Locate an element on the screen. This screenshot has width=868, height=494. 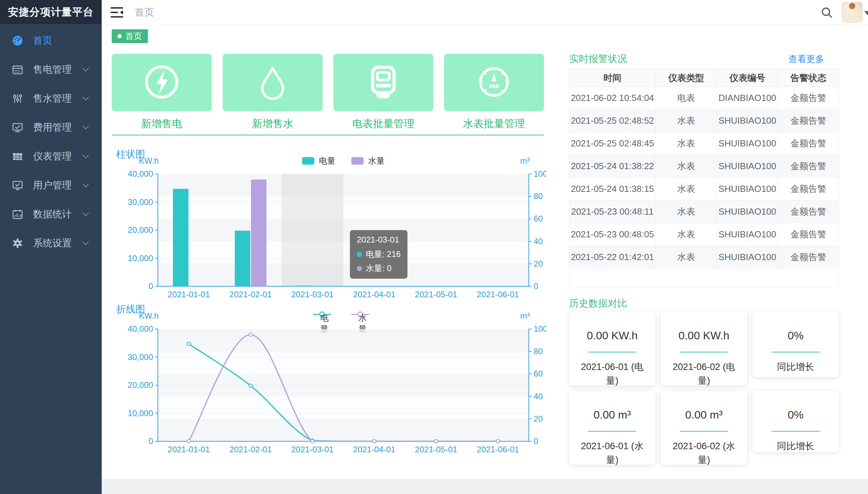
water-meters-batch-card is located at coordinates (494, 83).